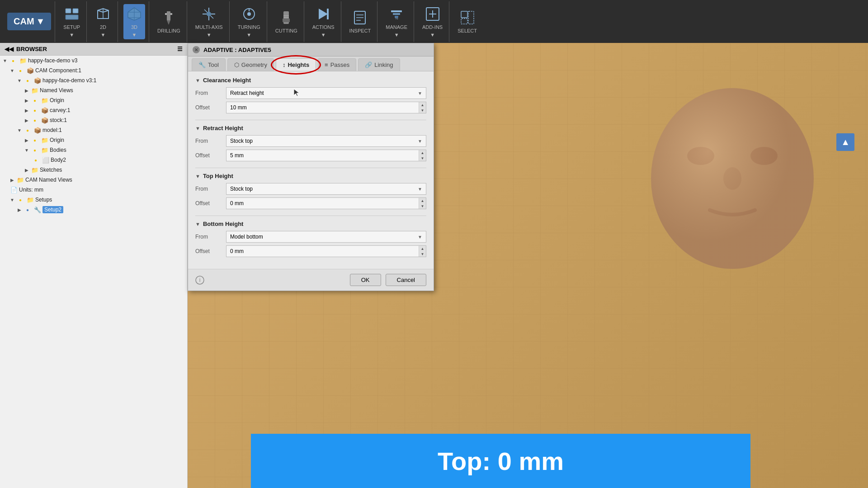 The image size is (868, 488). I want to click on tree-item: ▶ ● 📦 carvey:1, so click(94, 110).